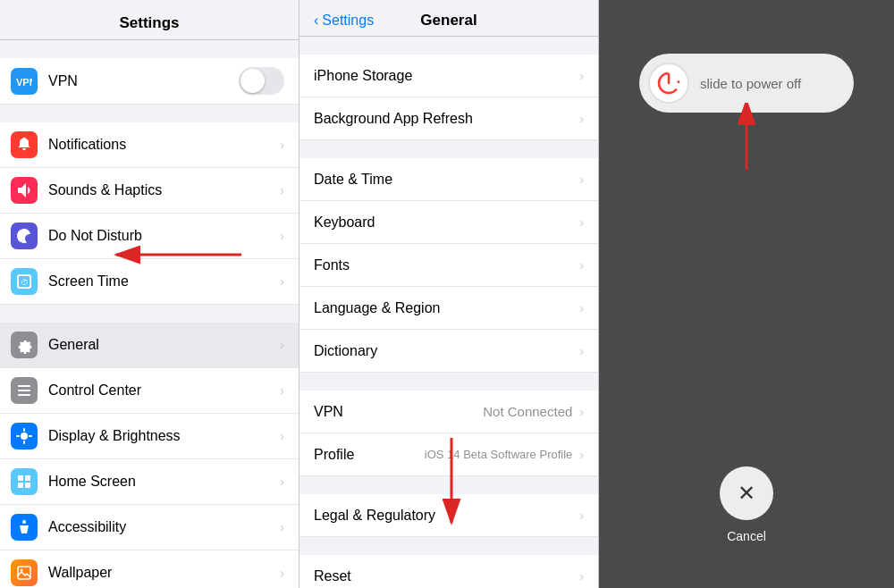 The height and width of the screenshot is (588, 894). What do you see at coordinates (164, 281) in the screenshot?
I see `screentime-label: Screen Time` at bounding box center [164, 281].